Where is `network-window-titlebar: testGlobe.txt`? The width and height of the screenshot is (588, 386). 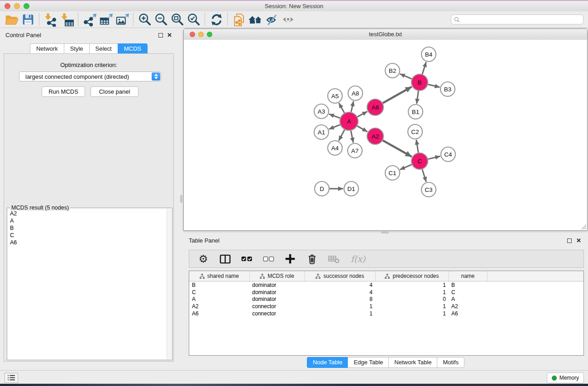 network-window-titlebar: testGlobe.txt is located at coordinates (386, 34).